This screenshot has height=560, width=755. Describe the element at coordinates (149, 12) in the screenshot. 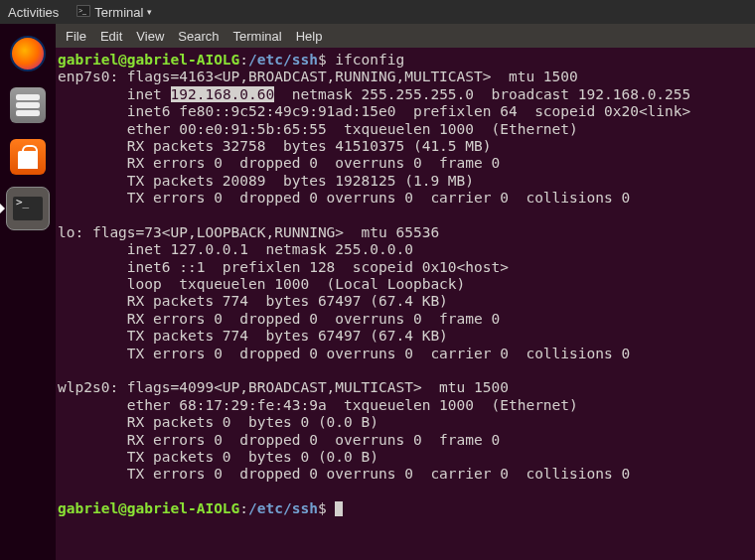

I see `chevron-down-icon: ▾` at that location.